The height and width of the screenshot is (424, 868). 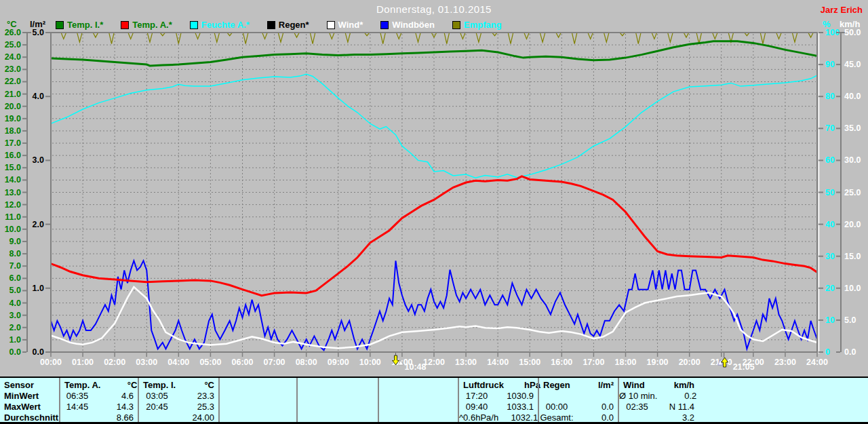 What do you see at coordinates (481, 385) in the screenshot?
I see `sensor-name: Luftdruck` at bounding box center [481, 385].